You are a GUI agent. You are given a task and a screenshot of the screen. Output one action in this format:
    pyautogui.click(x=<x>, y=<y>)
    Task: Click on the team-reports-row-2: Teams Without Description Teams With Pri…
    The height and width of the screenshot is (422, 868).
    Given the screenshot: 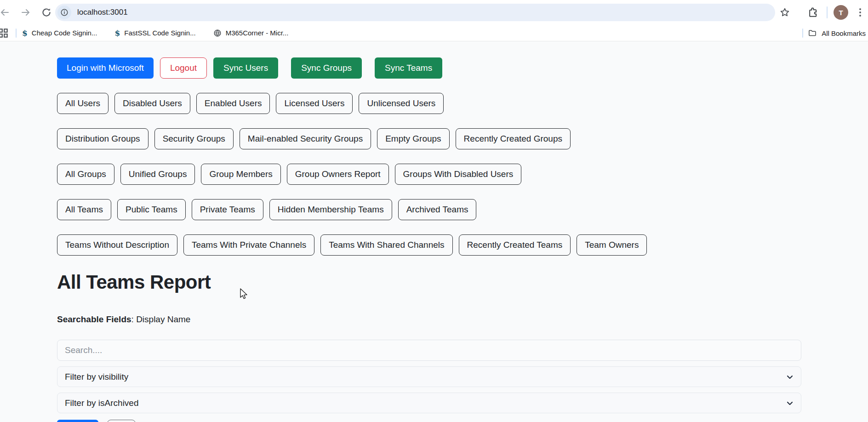 What is the action you would take?
    pyautogui.click(x=429, y=245)
    